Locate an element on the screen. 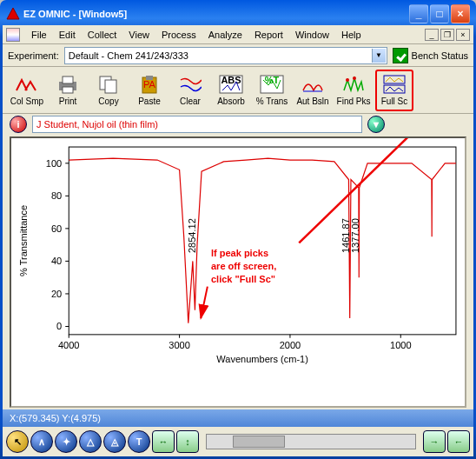 This screenshot has height=459, width=476. trans-icon: %T is located at coordinates (272, 84).